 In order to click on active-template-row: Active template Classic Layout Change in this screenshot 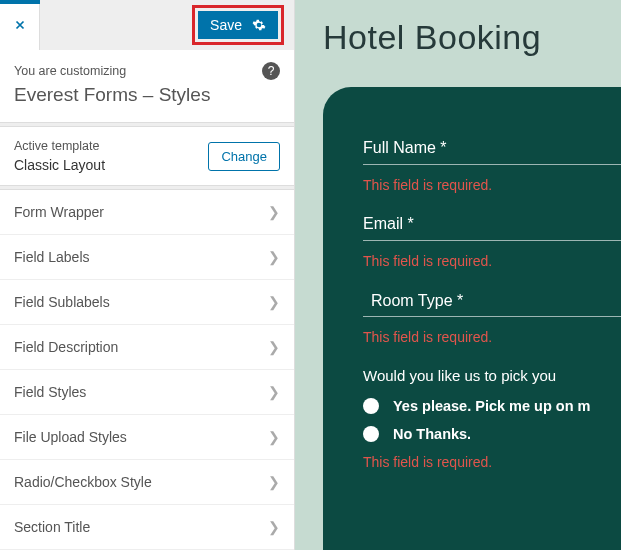, I will do `click(147, 156)`.